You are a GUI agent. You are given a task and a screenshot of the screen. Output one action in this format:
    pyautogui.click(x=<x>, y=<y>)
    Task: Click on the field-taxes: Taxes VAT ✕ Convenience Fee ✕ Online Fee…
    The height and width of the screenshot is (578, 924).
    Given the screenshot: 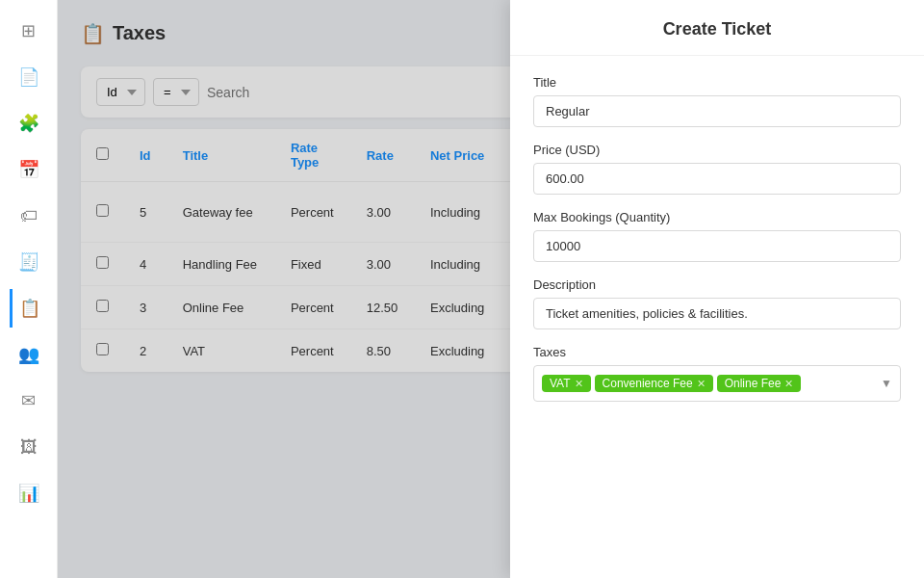 What is the action you would take?
    pyautogui.click(x=717, y=374)
    